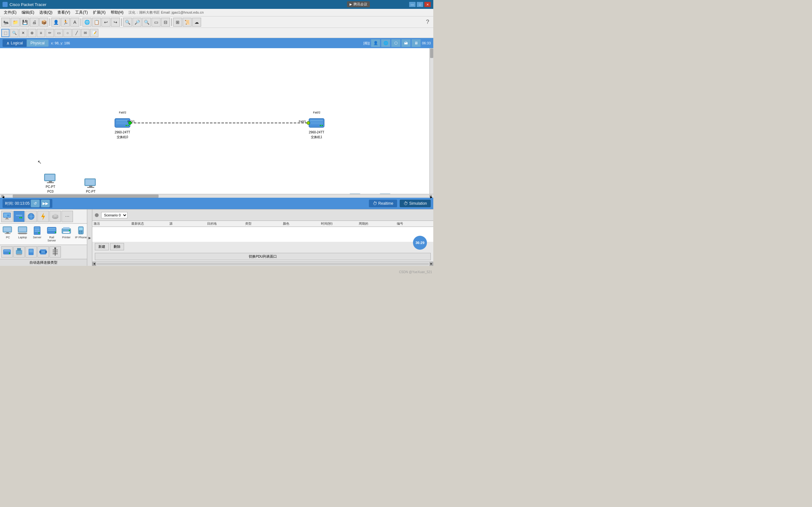 This screenshot has width=812, height=507. What do you see at coordinates (427, 22) in the screenshot?
I see `help-btn: ?` at bounding box center [427, 22].